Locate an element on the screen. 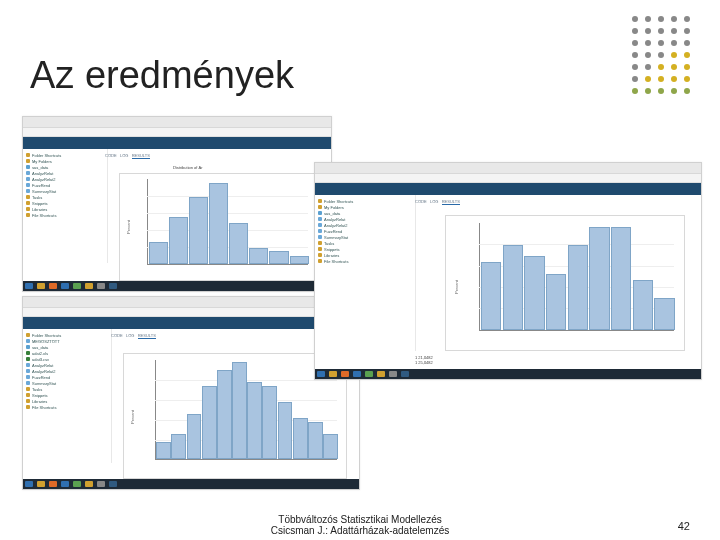  slide-footer: Többváltozós Statisztikai Modellezés Csi… is located at coordinates (360, 525).